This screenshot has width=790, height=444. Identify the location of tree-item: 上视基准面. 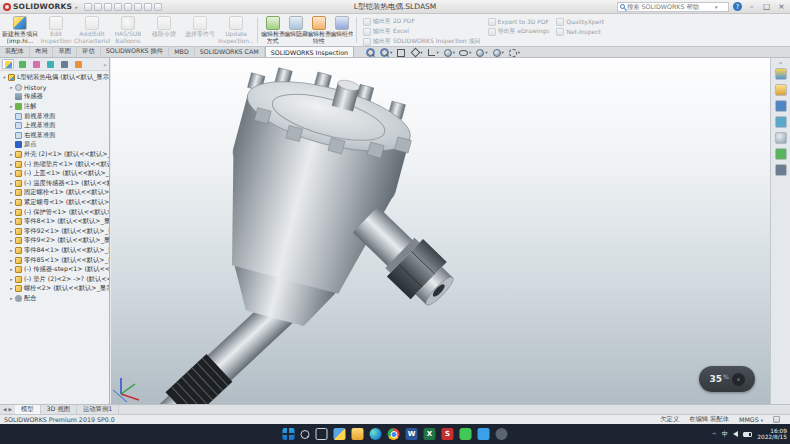
(54, 126).